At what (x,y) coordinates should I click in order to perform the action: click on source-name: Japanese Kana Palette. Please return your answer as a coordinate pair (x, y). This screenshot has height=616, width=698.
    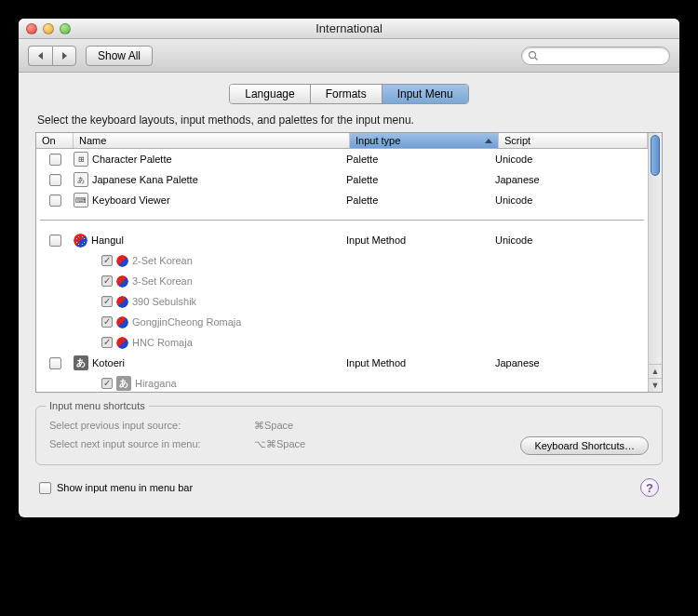
    Looking at the image, I should click on (145, 180).